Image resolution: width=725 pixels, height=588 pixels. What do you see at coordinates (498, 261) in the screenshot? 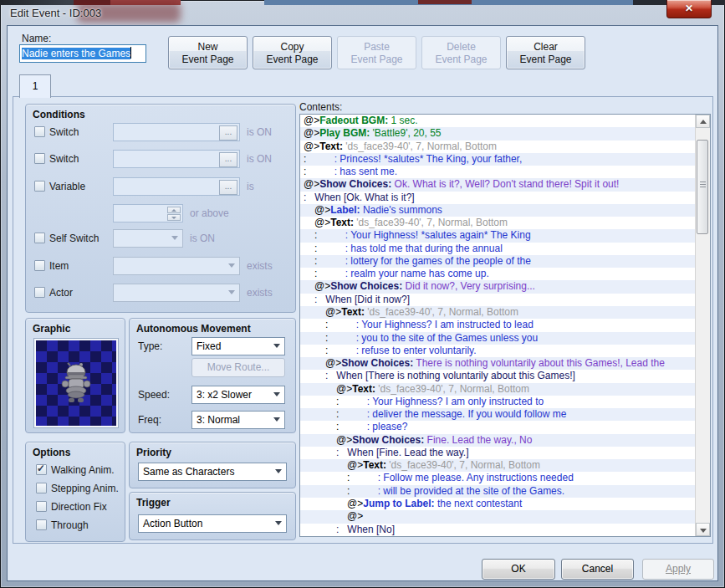
I see `event-command-row: : : lottery for the games of the people …` at bounding box center [498, 261].